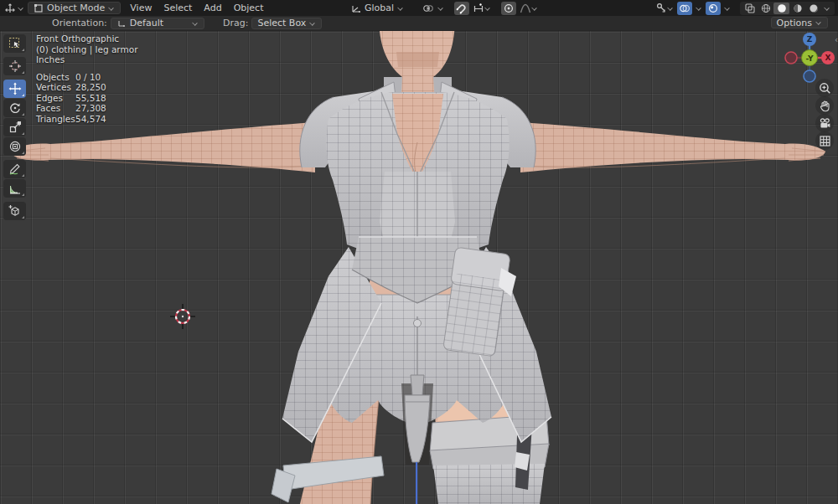 The height and width of the screenshot is (504, 838). I want to click on object-mode-icon, so click(39, 8).